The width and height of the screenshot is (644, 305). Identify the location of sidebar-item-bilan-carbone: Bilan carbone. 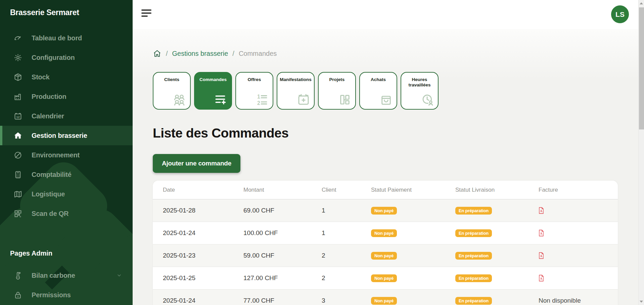
(66, 275).